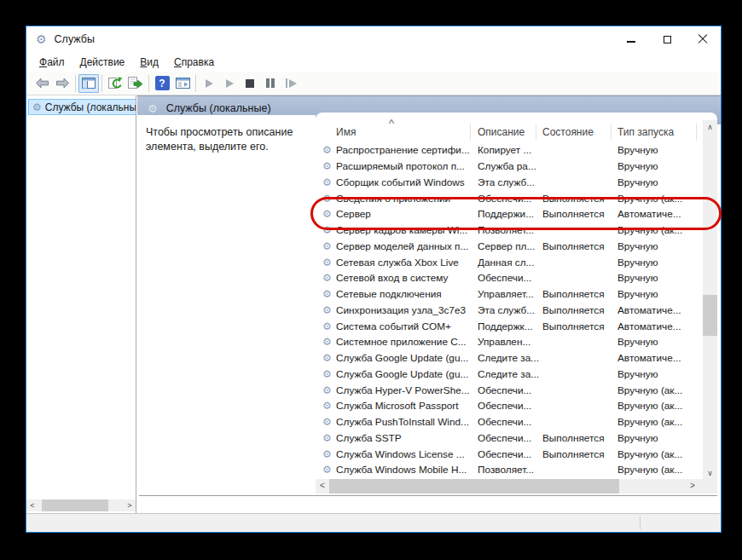  I want to click on pause-service-button, so click(270, 84).